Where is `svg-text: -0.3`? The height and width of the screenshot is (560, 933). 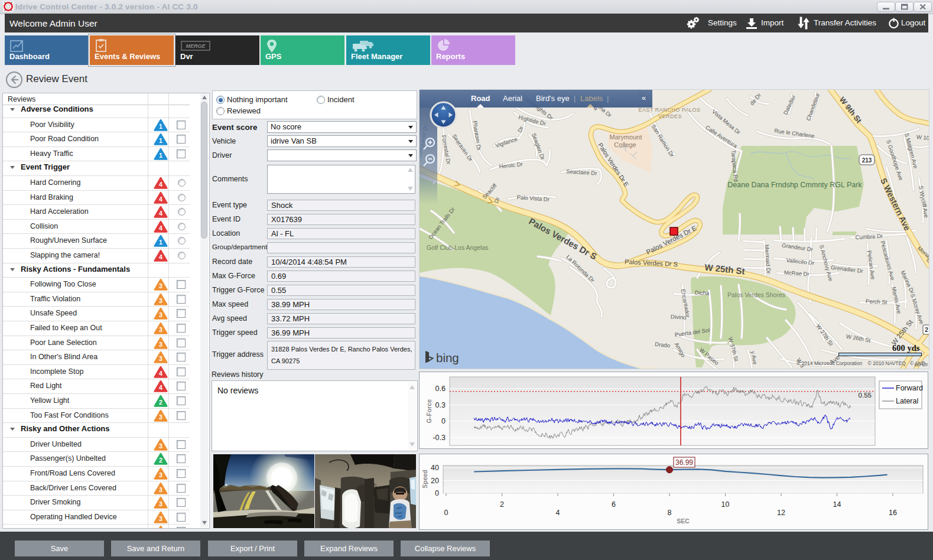 svg-text: -0.3 is located at coordinates (439, 438).